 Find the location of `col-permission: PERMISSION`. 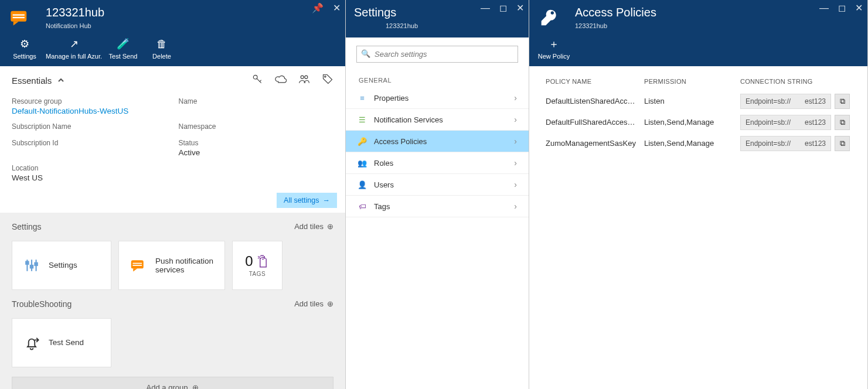

col-permission: PERMISSION is located at coordinates (692, 81).